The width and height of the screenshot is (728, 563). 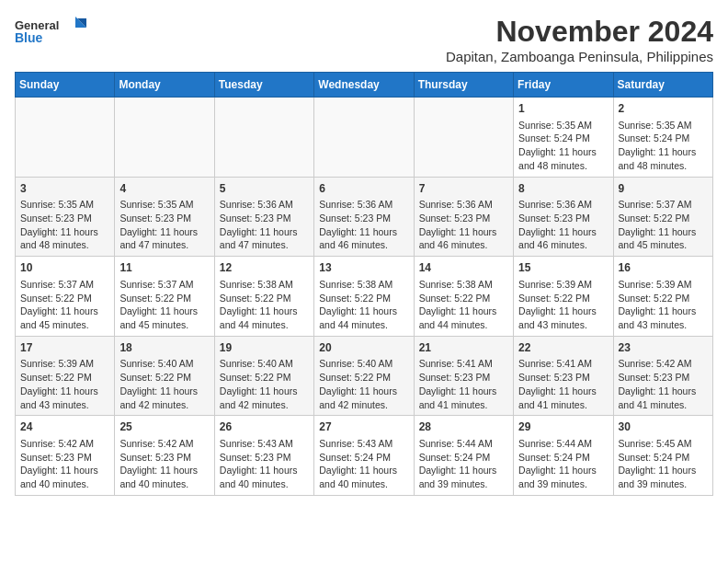 What do you see at coordinates (664, 269) in the screenshot?
I see `day-number: 16` at bounding box center [664, 269].